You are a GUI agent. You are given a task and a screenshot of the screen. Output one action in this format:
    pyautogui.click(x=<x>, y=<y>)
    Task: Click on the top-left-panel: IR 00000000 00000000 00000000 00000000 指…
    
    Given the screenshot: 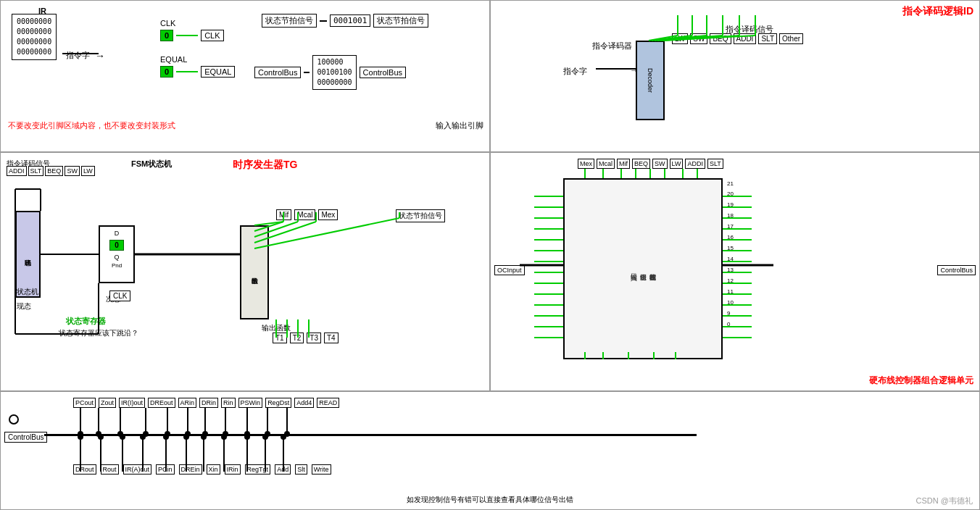 What is the action you would take?
    pyautogui.click(x=245, y=76)
    